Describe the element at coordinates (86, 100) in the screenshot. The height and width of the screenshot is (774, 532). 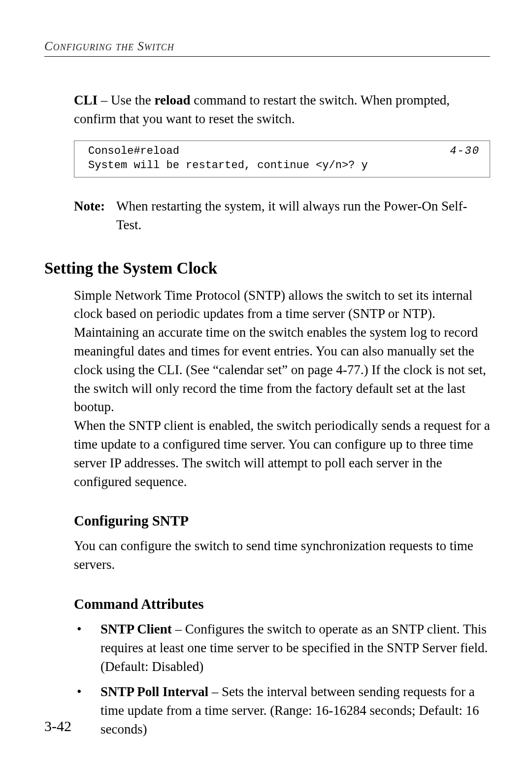
I see `cli-label: CLI` at that location.